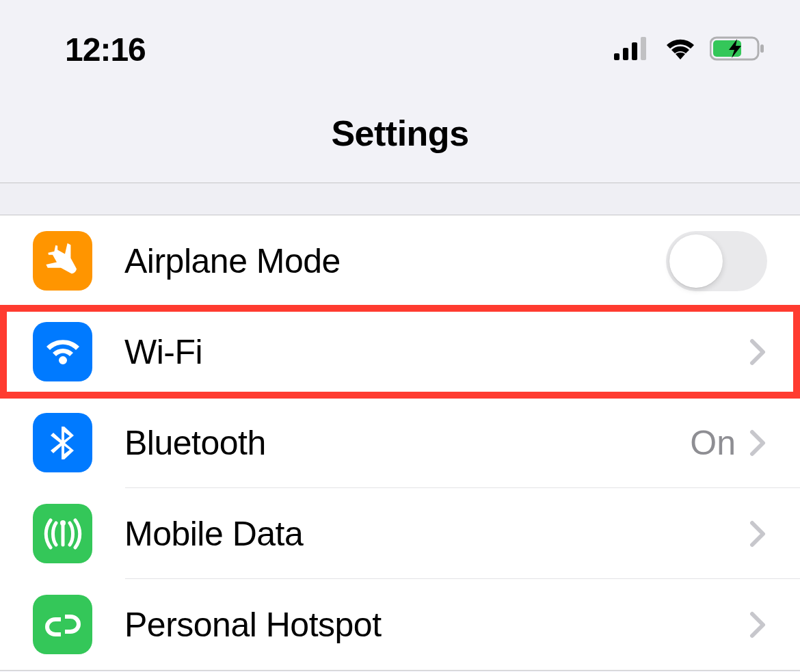 This screenshot has height=672, width=800. What do you see at coordinates (680, 50) in the screenshot?
I see `wifi-status-icon` at bounding box center [680, 50].